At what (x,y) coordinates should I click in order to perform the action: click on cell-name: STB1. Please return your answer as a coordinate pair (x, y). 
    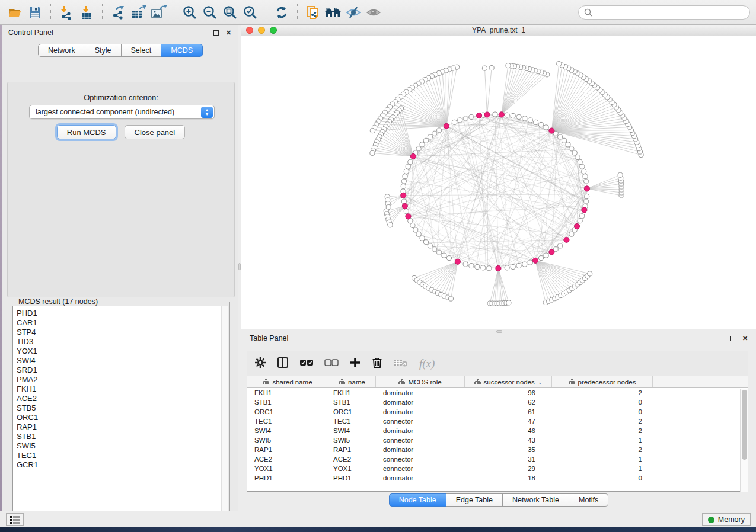
    Looking at the image, I should click on (352, 402).